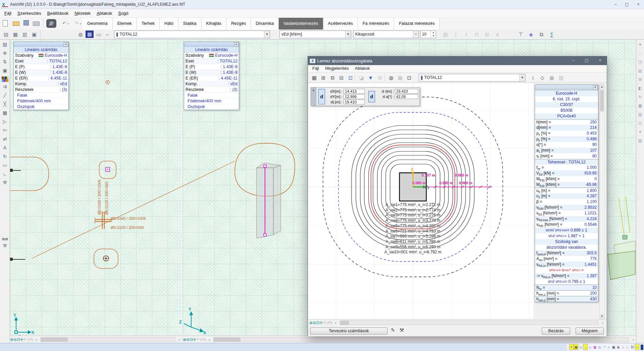 The image size is (644, 351). I want to click on material-library-icon, so click(51, 23).